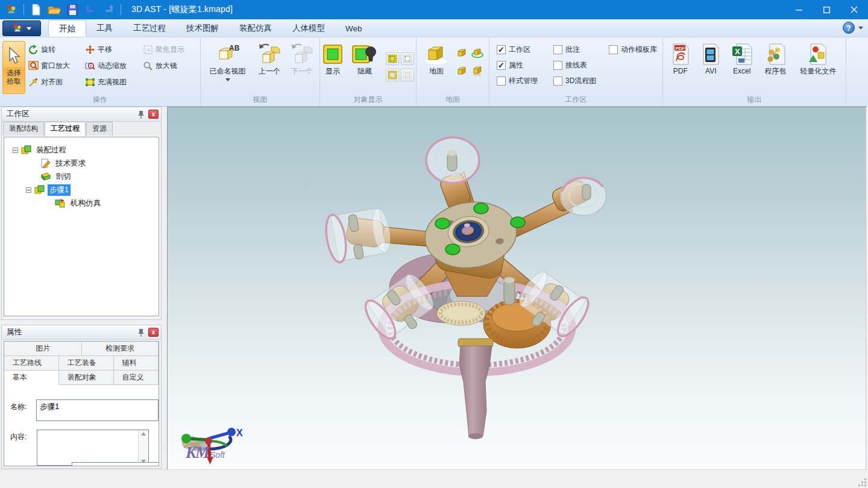  Describe the element at coordinates (333, 67) in the screenshot. I see `show-object-button: 显示` at that location.